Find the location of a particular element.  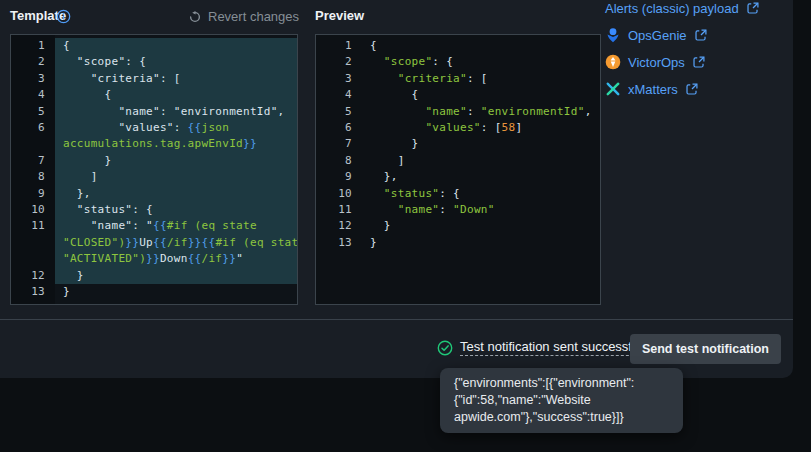

link-opsgenie: OpsGenie is located at coordinates (682, 35).